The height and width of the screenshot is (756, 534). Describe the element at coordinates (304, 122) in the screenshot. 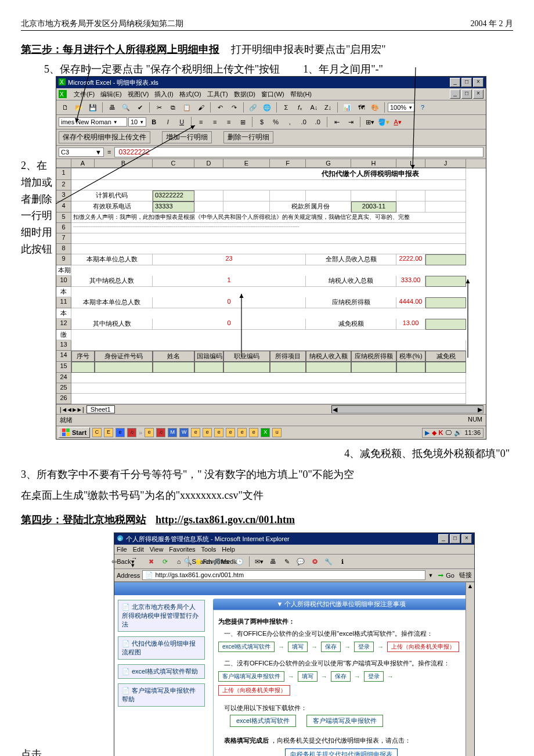

I see `inc-dec-icon: .0` at that location.